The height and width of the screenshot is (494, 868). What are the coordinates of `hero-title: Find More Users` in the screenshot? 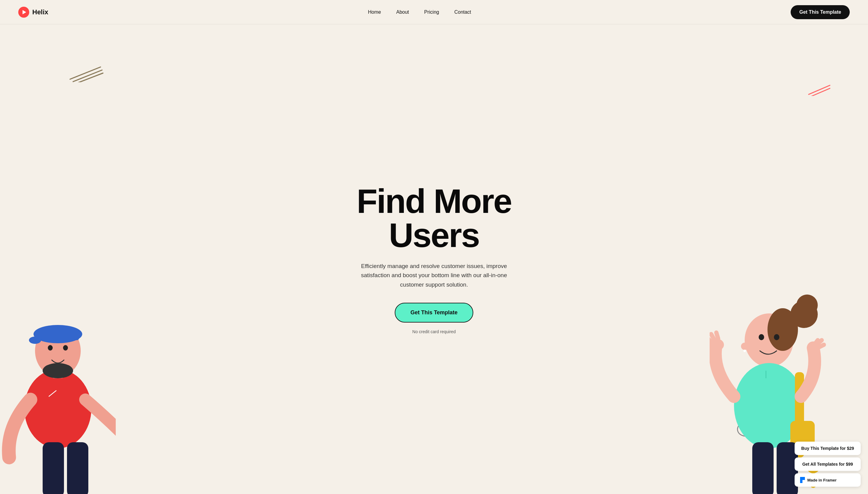 It's located at (434, 218).